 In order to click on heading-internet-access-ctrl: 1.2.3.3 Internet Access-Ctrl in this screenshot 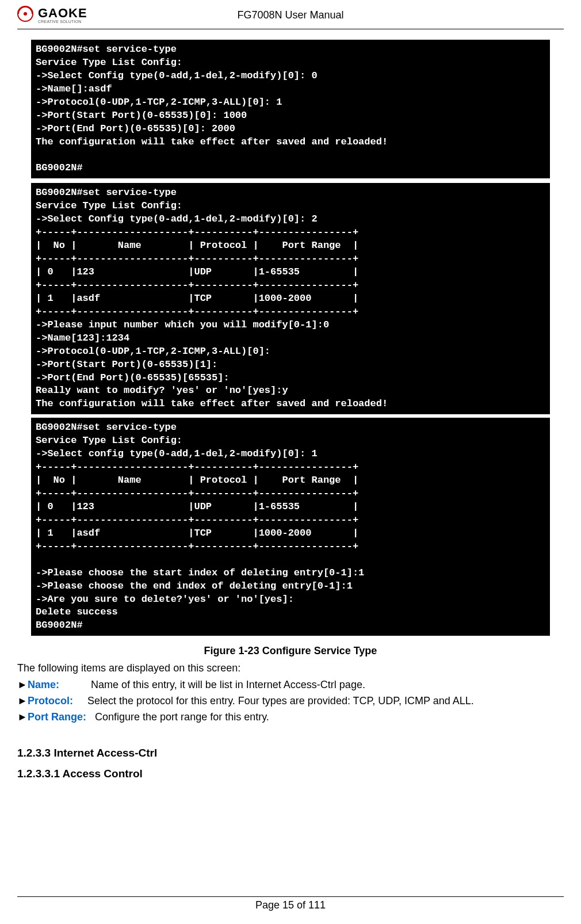, I will do `click(290, 753)`.